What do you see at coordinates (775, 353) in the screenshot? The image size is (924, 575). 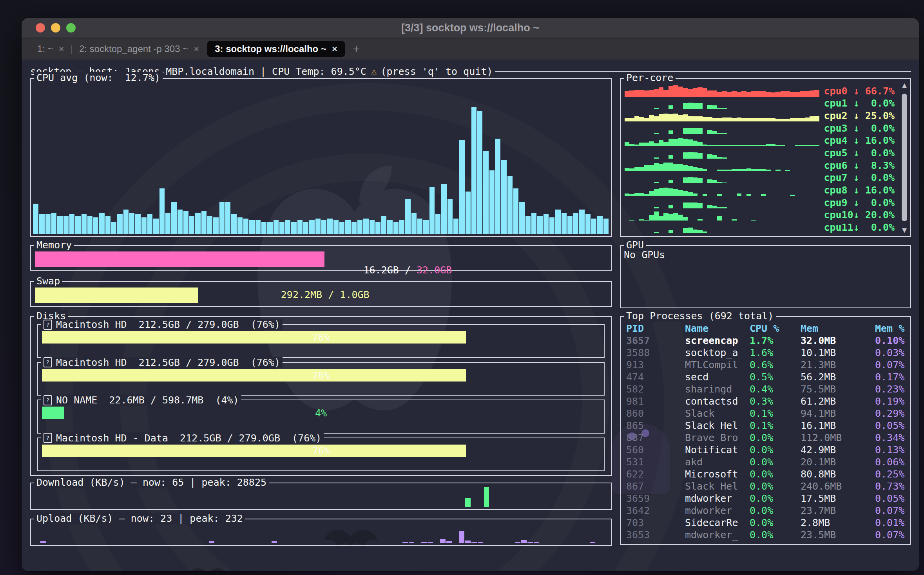 I see `cpu-cell: 1.6%` at bounding box center [775, 353].